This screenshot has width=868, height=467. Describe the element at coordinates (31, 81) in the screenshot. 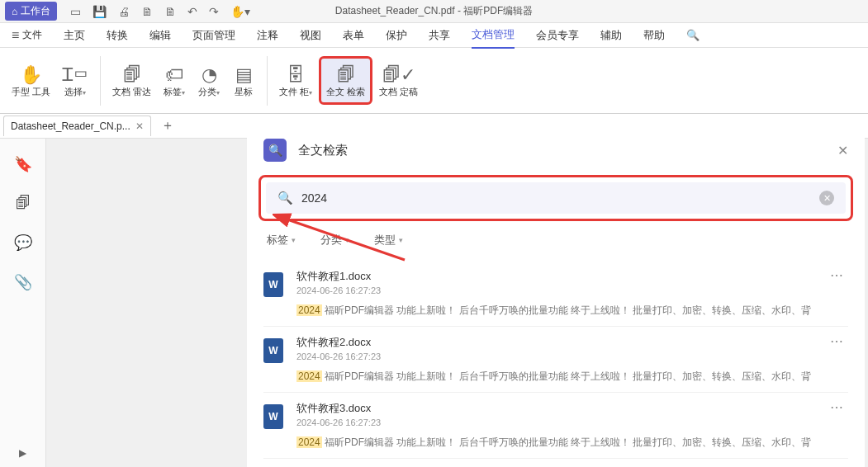

I see `tool-hand: ✋ 手型 工具` at that location.